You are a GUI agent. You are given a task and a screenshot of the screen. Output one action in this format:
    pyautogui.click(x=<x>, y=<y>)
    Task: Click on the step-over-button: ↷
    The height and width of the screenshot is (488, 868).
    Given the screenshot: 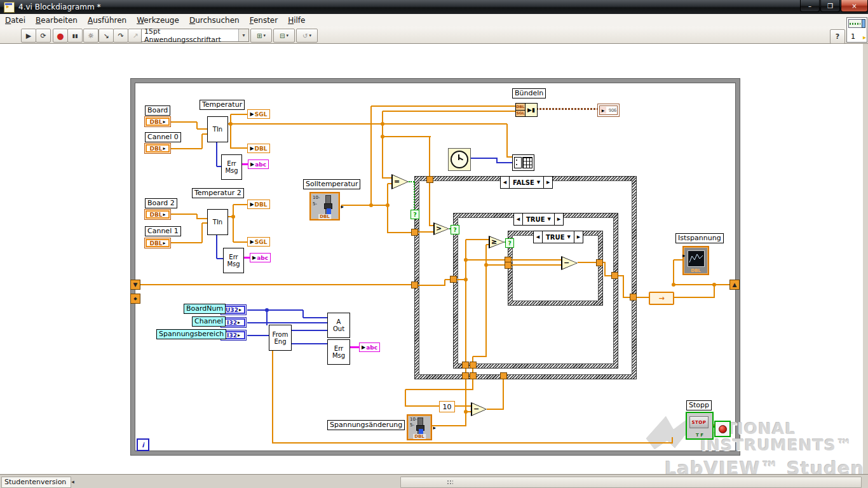 What is the action you would take?
    pyautogui.click(x=121, y=36)
    